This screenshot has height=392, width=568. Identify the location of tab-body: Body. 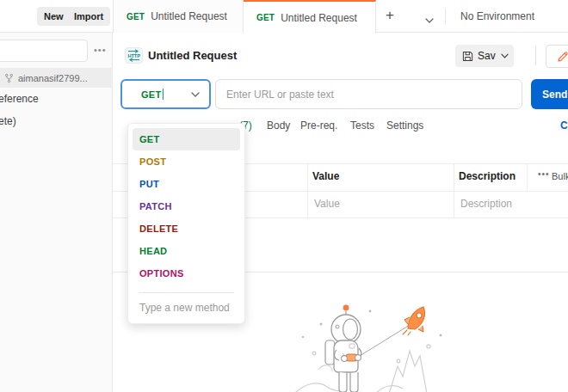
(279, 126).